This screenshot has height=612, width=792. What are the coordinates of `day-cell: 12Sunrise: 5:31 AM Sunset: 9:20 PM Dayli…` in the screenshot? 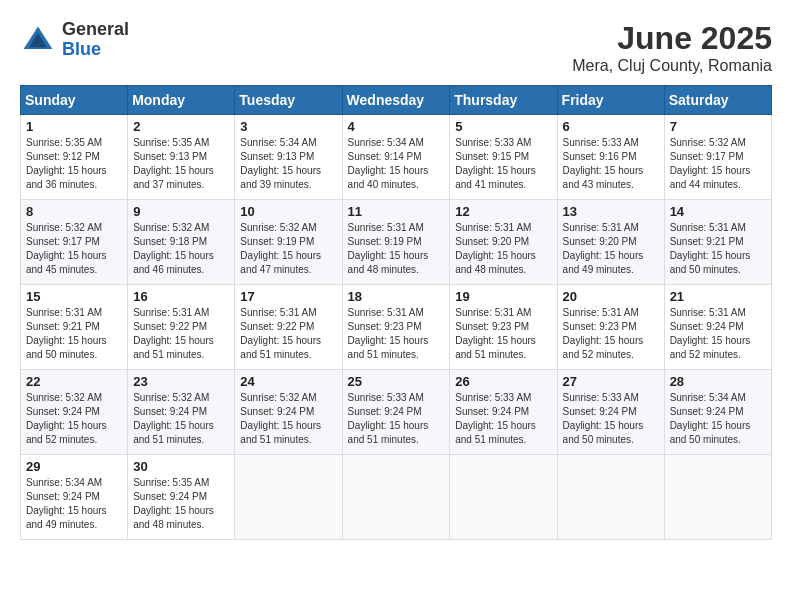 It's located at (504, 242).